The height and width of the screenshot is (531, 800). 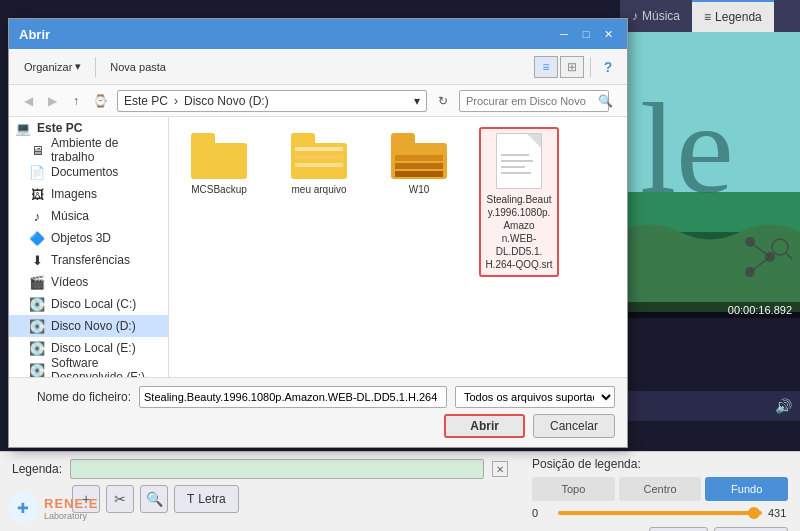 I want to click on organize-chevron-icon: ▾, so click(x=78, y=66).